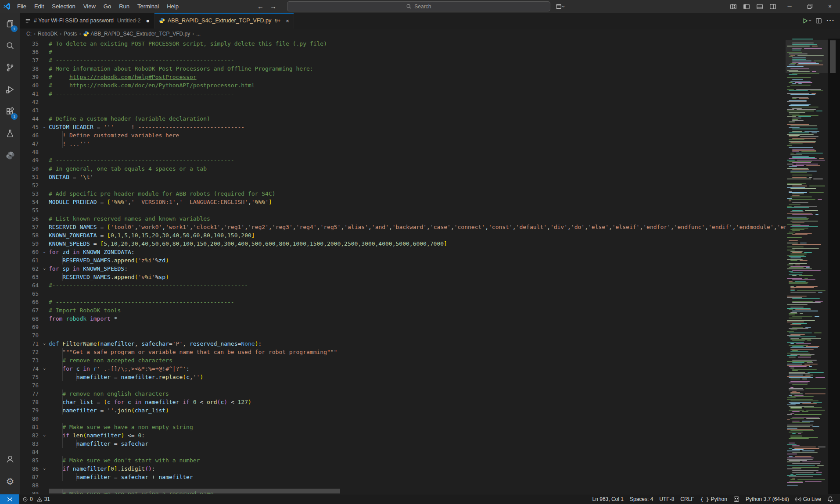  What do you see at coordinates (10, 499) in the screenshot?
I see `remote-indicator` at bounding box center [10, 499].